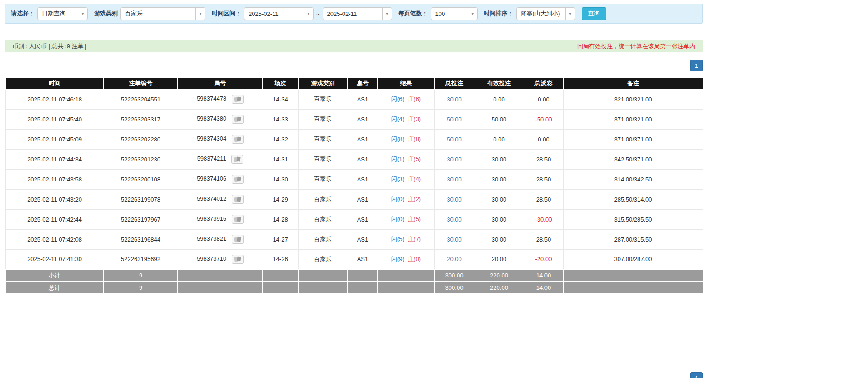 The height and width of the screenshot is (378, 868). What do you see at coordinates (280, 219) in the screenshot?
I see `session: 14-28` at bounding box center [280, 219].